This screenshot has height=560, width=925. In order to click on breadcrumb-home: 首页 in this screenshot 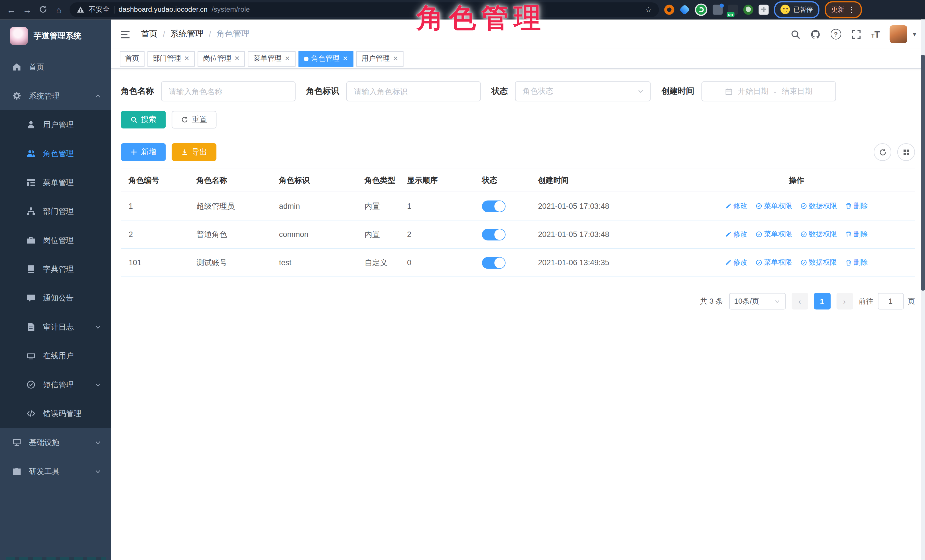, I will do `click(149, 34)`.